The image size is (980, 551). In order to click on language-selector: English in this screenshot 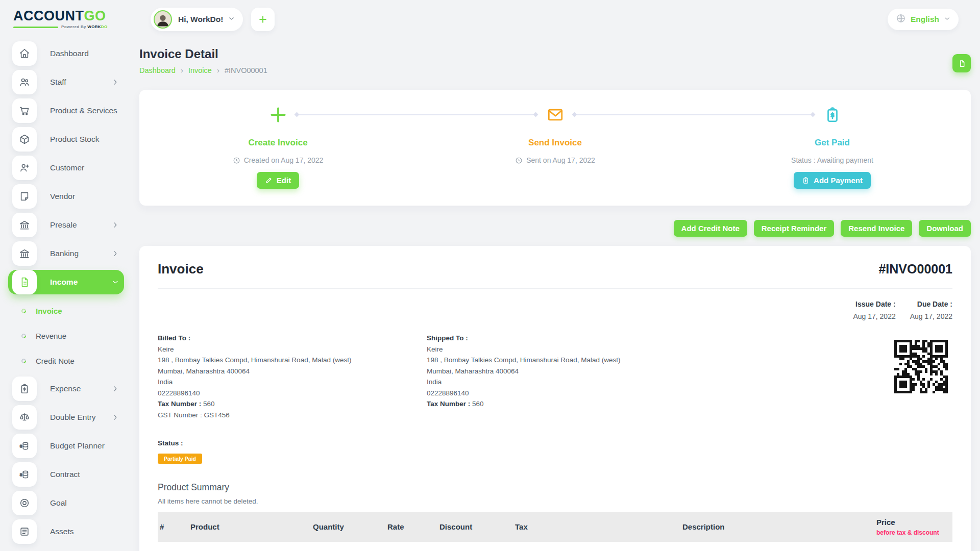, I will do `click(923, 19)`.